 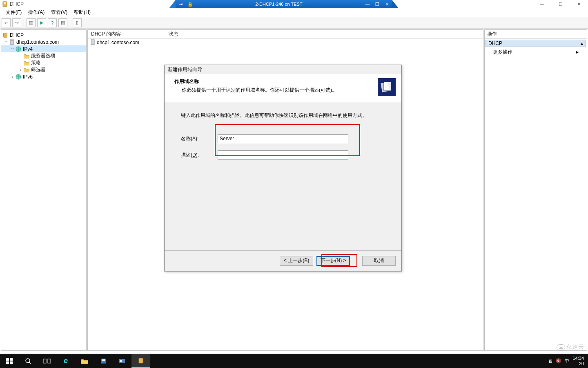 What do you see at coordinates (118, 43) in the screenshot?
I see `list-item-label: dhcp1.contoso.com` at bounding box center [118, 43].